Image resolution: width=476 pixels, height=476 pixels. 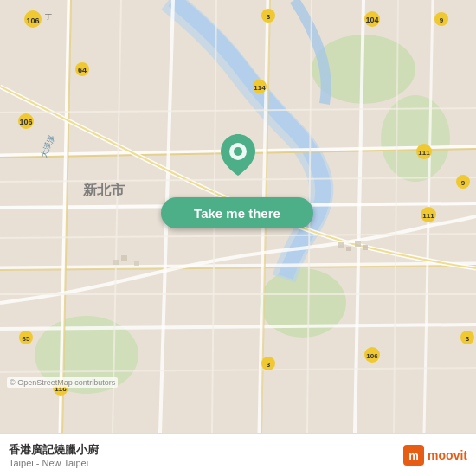 I want to click on moovit-logo: m moovit, so click(x=435, y=455).